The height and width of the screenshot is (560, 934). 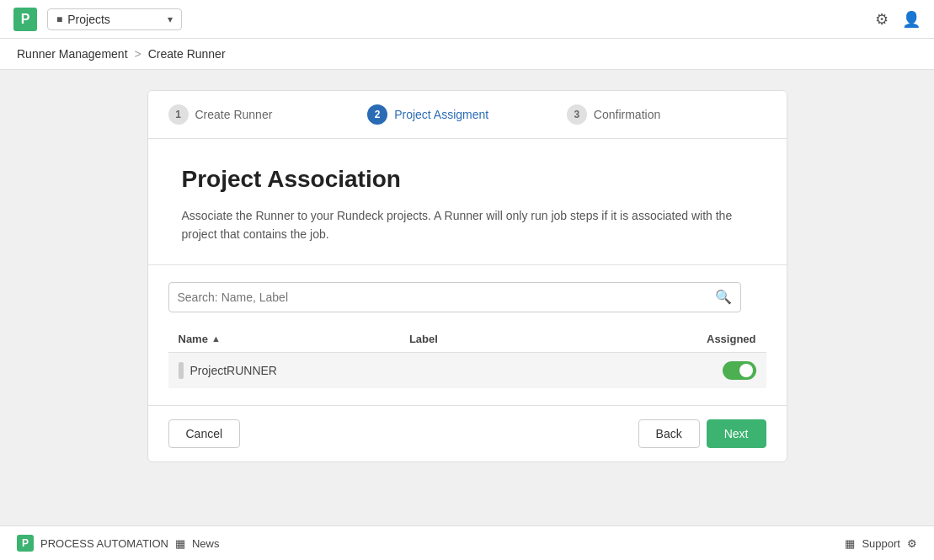 What do you see at coordinates (179, 115) in the screenshot?
I see `step-number-1: 1` at bounding box center [179, 115].